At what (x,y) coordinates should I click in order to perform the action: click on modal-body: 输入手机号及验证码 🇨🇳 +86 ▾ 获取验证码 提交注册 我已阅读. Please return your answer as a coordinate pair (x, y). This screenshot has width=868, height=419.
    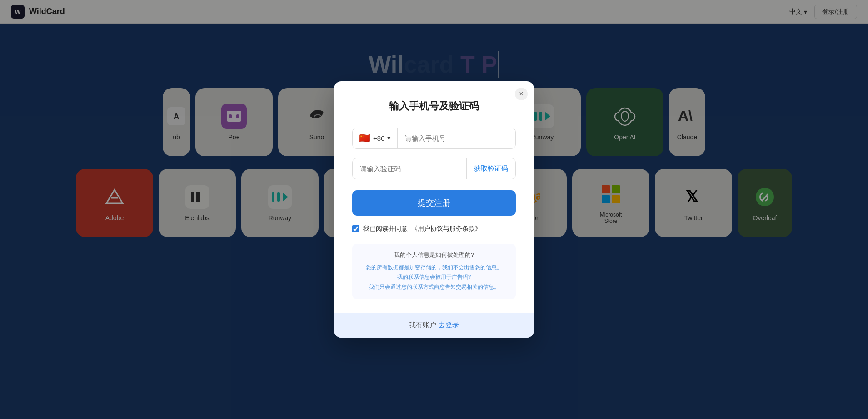
    Looking at the image, I should click on (434, 197).